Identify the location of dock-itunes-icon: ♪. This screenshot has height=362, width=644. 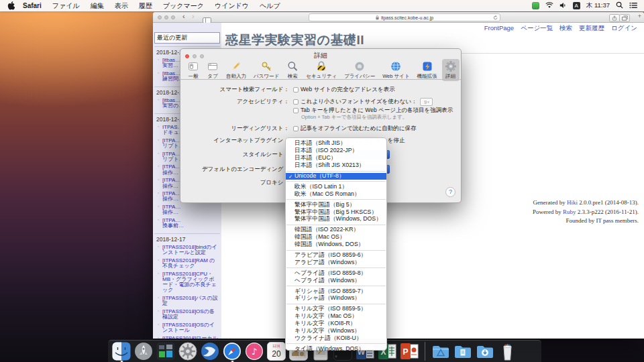
(254, 351).